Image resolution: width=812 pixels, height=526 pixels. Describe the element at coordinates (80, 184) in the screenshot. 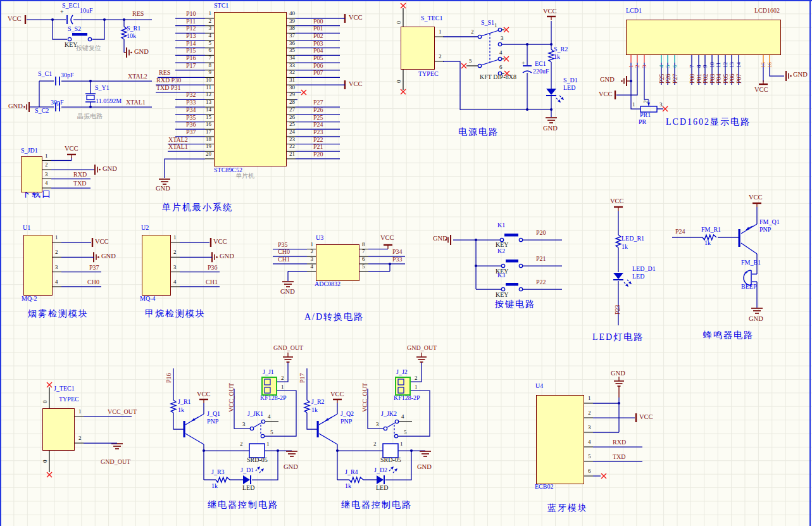

I see `net-label: TXD` at that location.